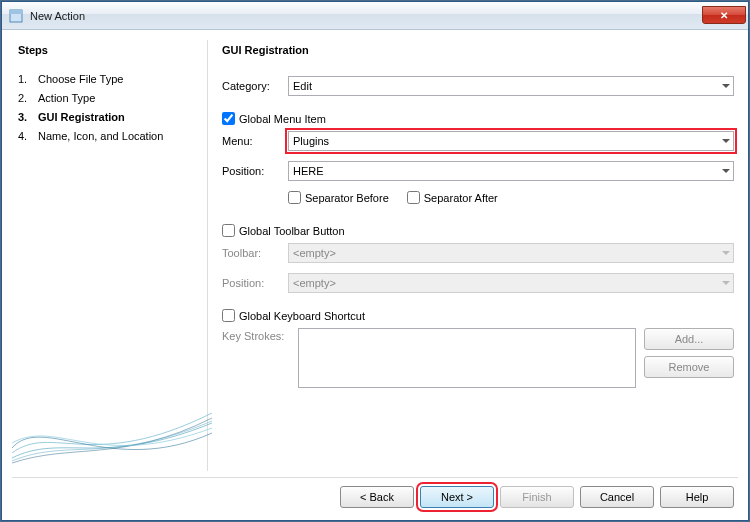 The height and width of the screenshot is (522, 750). I want to click on global-toolbar-checkbox-label: Global Toolbar Button, so click(292, 231).